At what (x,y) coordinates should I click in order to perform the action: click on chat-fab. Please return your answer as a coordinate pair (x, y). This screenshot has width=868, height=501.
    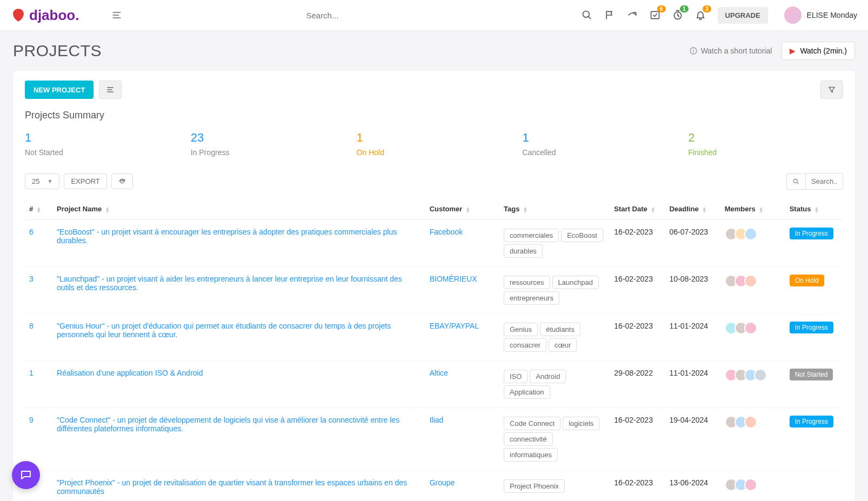
    Looking at the image, I should click on (26, 475).